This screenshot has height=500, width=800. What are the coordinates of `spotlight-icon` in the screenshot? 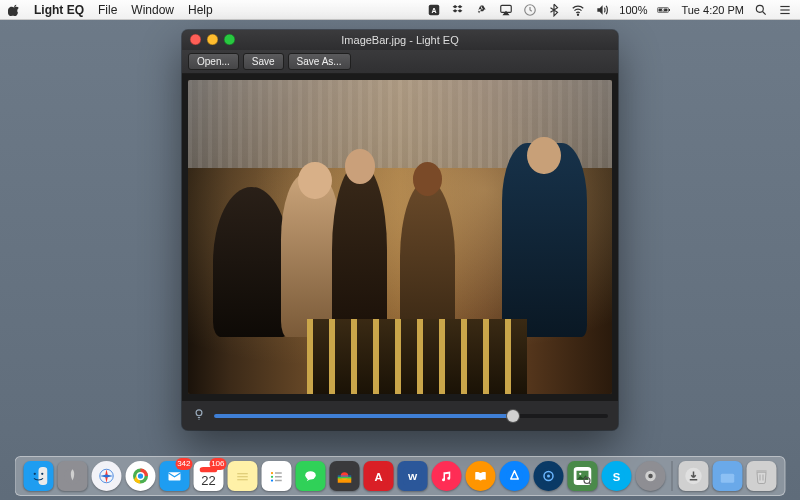 It's located at (761, 10).